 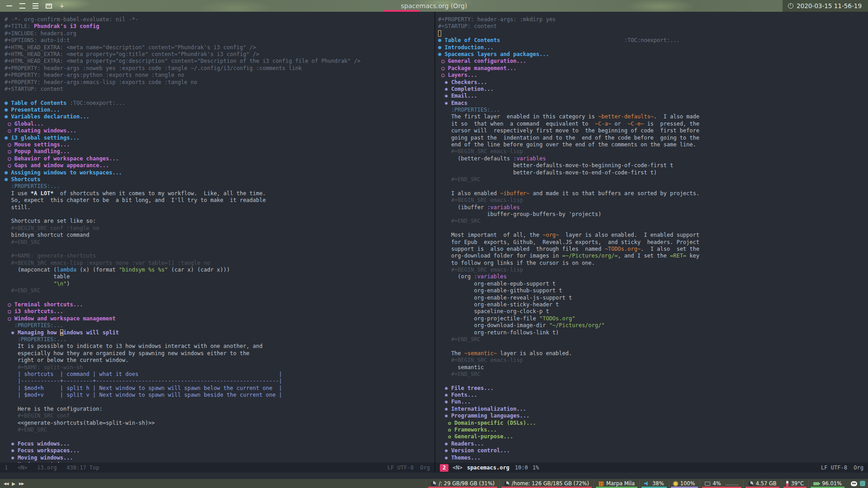 What do you see at coordinates (220, 368) in the screenshot?
I see `buffer-line: #+NAME: split-win-sh` at bounding box center [220, 368].